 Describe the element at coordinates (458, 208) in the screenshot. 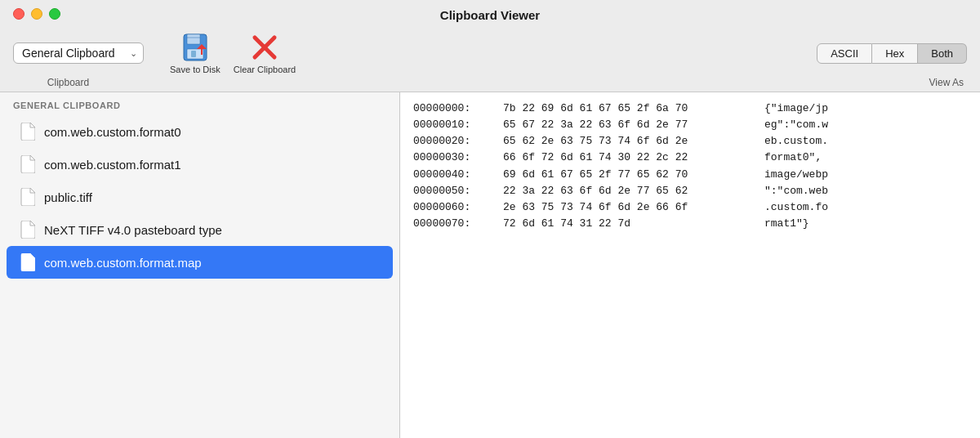

I see `hex-addr-6: 00000060:` at that location.